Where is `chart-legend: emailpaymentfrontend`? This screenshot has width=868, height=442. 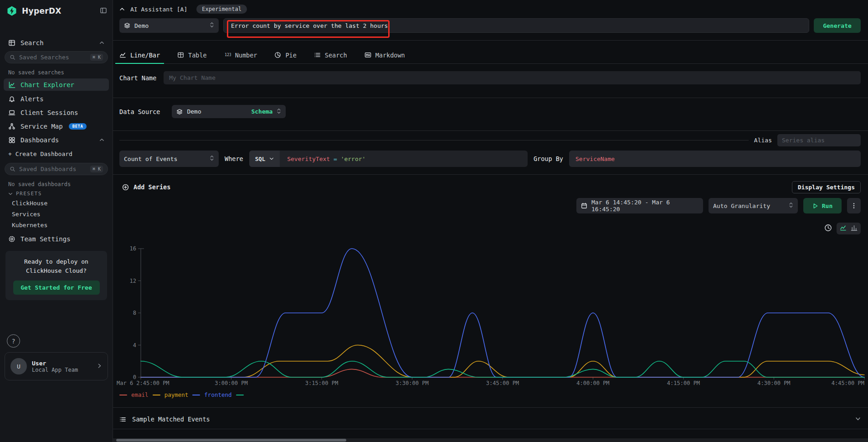
chart-legend: emailpaymentfrontend is located at coordinates (181, 395).